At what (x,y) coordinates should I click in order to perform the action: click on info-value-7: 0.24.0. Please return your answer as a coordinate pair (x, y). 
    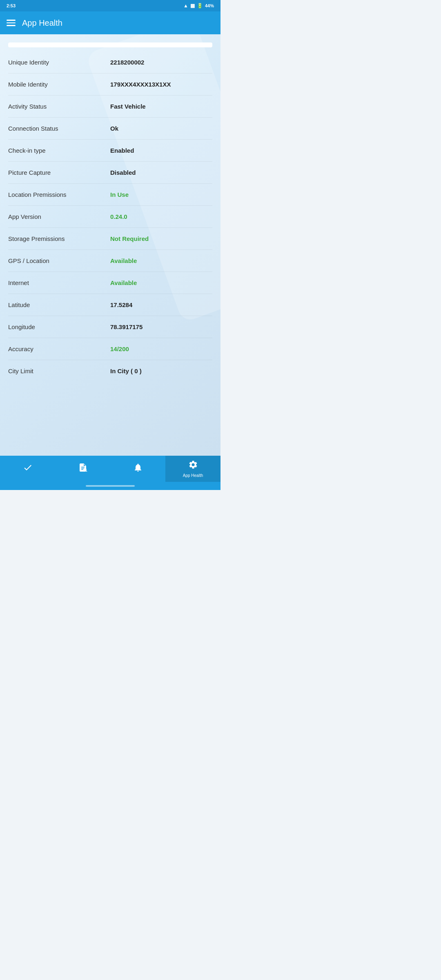
    Looking at the image, I should click on (161, 216).